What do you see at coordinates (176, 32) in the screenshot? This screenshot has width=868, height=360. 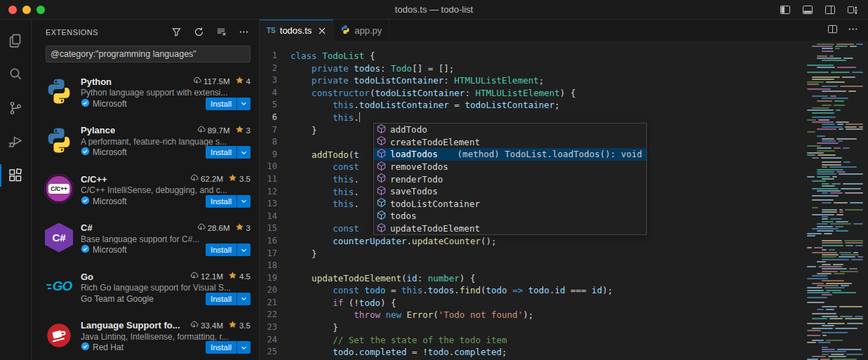 I see `filter-icon` at bounding box center [176, 32].